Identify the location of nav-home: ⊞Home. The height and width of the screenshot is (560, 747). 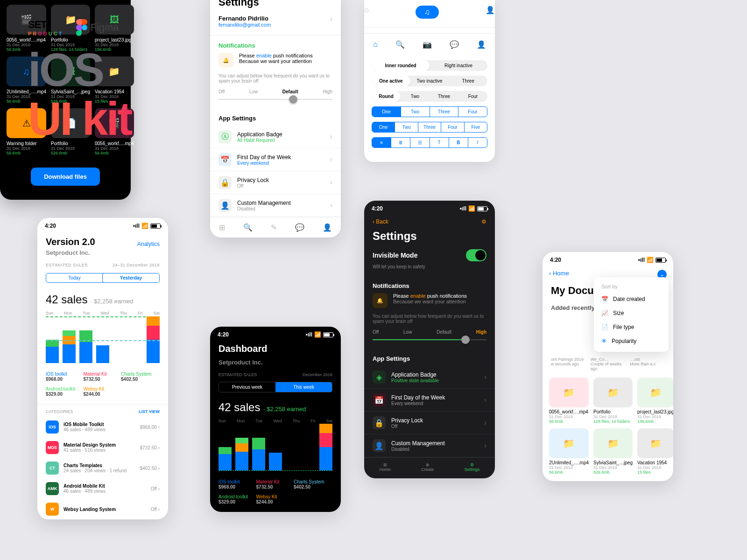
(385, 467).